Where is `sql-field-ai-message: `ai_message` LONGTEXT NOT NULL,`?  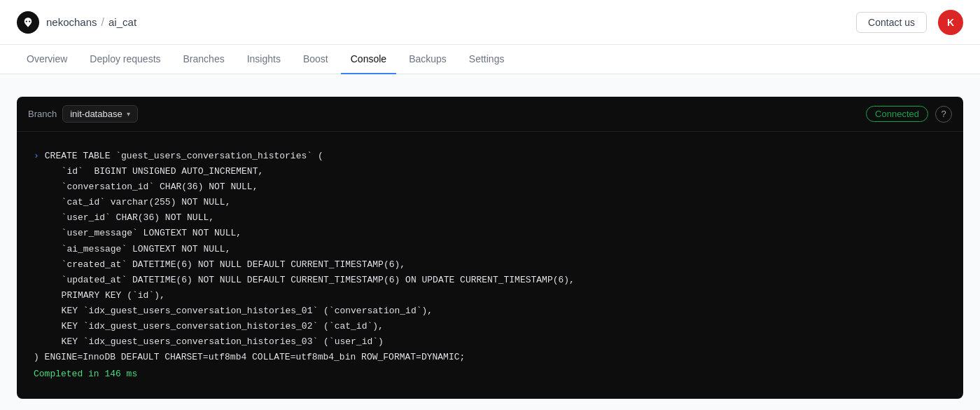 sql-field-ai-message: `ai_message` LONGTEXT NOT NULL, is located at coordinates (490, 250).